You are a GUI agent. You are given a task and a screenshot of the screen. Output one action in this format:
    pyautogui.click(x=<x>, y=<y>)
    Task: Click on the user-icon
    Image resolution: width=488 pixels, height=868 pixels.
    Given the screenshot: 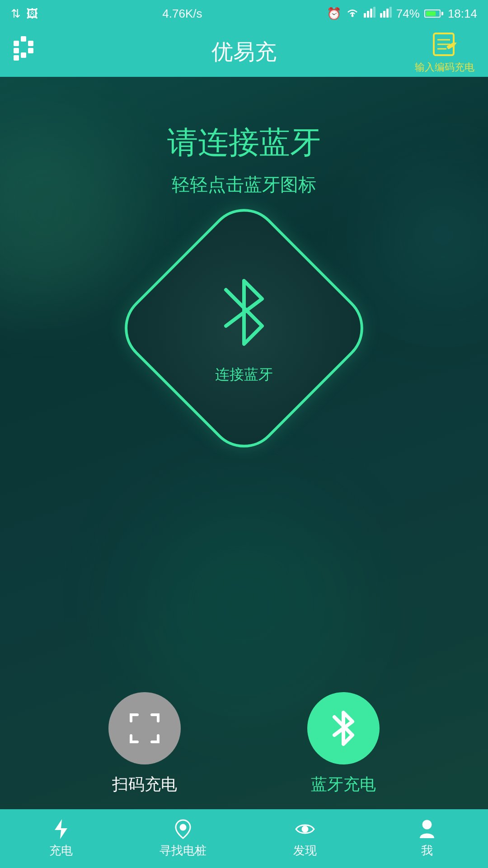 What is the action you would take?
    pyautogui.click(x=427, y=829)
    